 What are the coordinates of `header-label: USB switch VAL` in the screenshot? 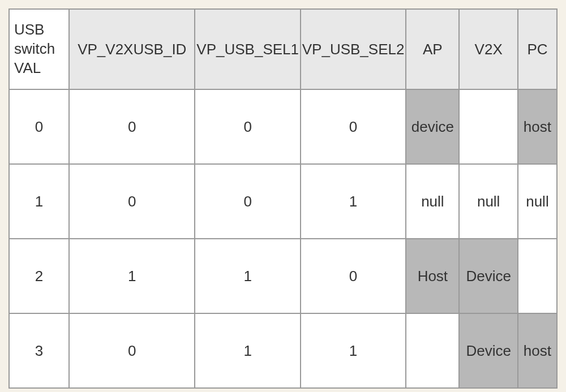 It's located at (35, 49).